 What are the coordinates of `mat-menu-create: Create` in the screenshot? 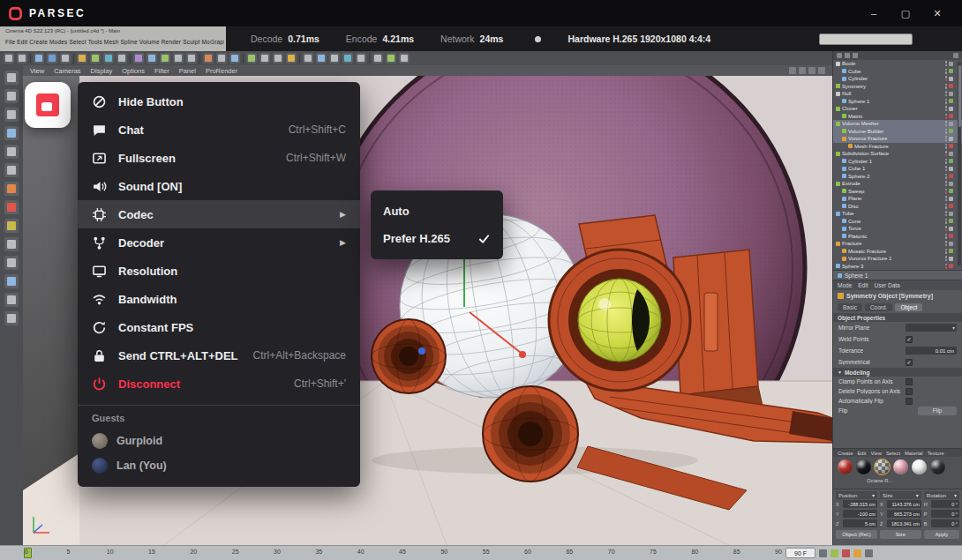 It's located at (846, 453).